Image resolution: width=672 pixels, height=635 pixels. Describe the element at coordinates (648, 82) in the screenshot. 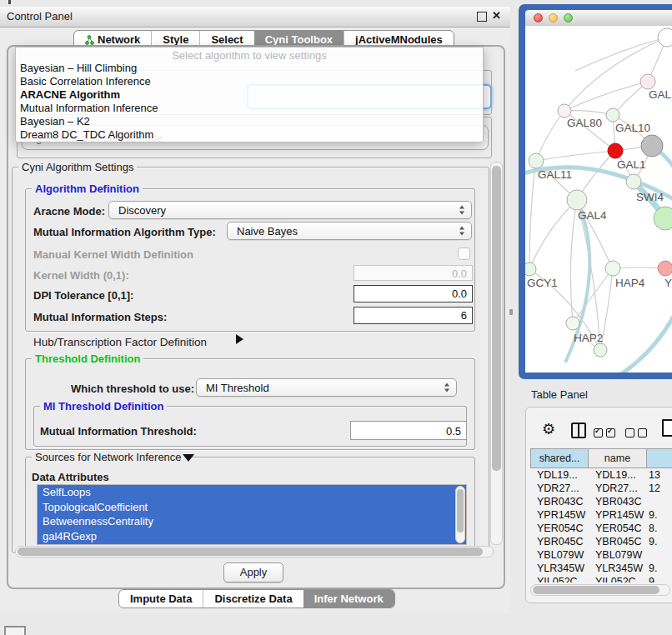

I see `node-gal-pink` at that location.